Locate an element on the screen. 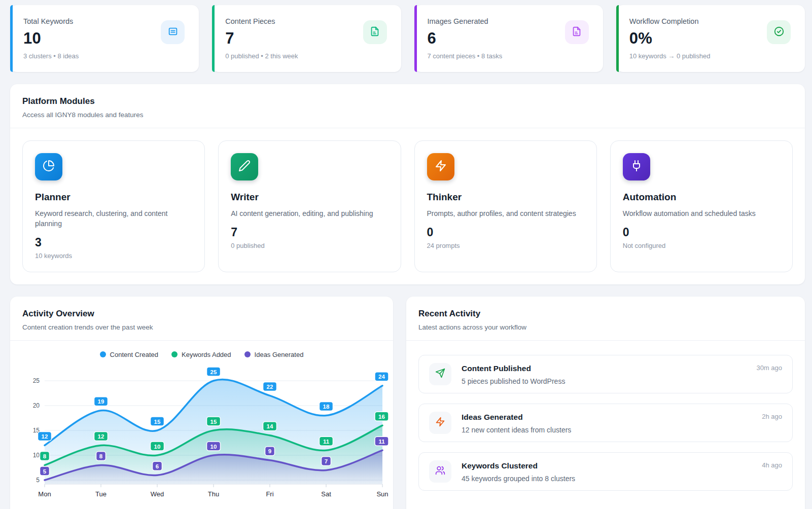 This screenshot has width=812, height=509. plug-icon is located at coordinates (637, 167).